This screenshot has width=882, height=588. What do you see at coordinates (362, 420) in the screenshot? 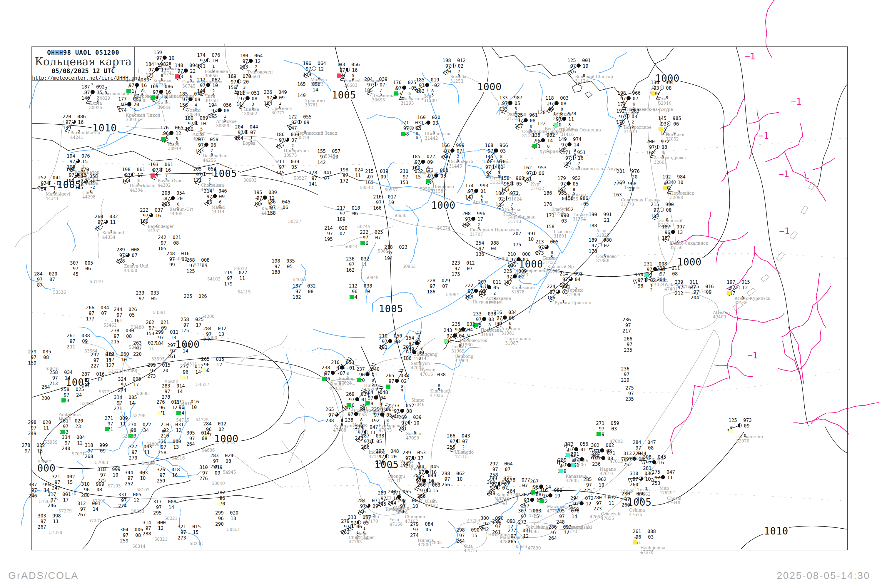
I see `cloud-amount: 8` at bounding box center [362, 420].